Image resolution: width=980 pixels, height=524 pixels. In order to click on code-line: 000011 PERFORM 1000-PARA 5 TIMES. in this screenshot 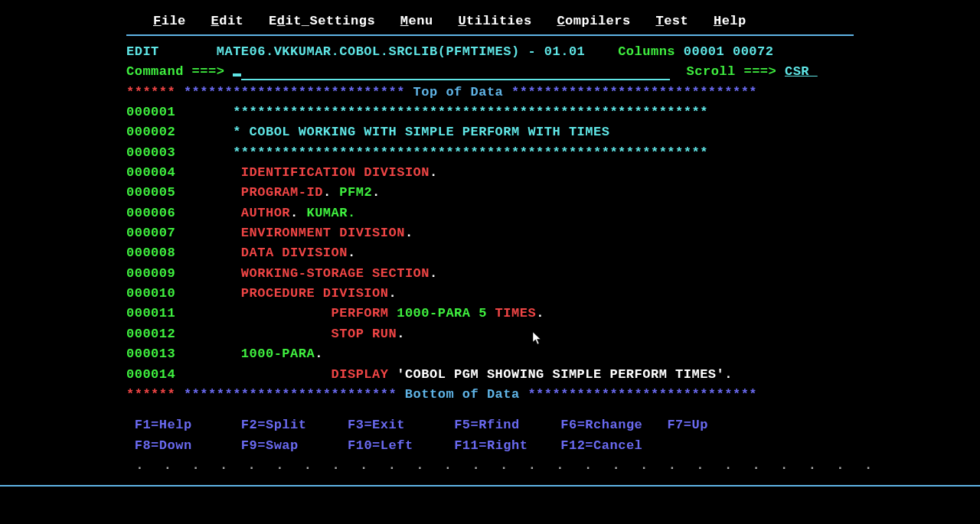, I will do `click(490, 314)`.